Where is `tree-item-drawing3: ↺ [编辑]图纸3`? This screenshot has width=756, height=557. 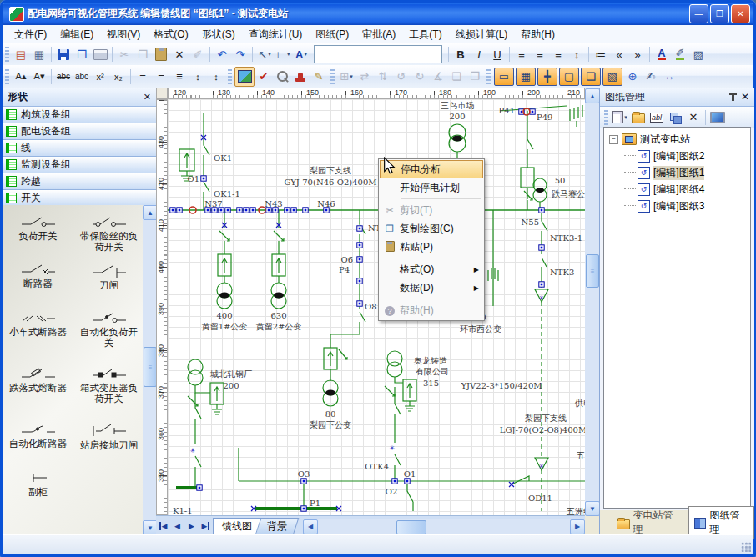 tree-item-drawing3: ↺ [编辑]图纸3 is located at coordinates (678, 206).